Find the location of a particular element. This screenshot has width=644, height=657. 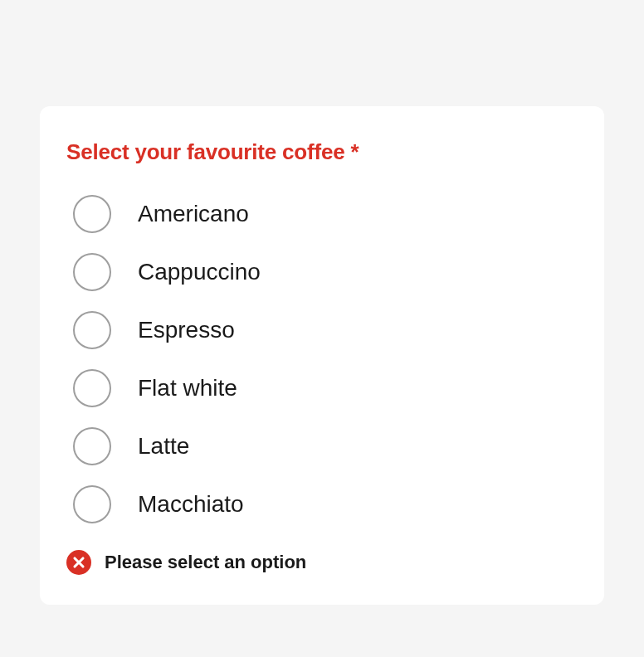

option-label: Flat white is located at coordinates (188, 388).